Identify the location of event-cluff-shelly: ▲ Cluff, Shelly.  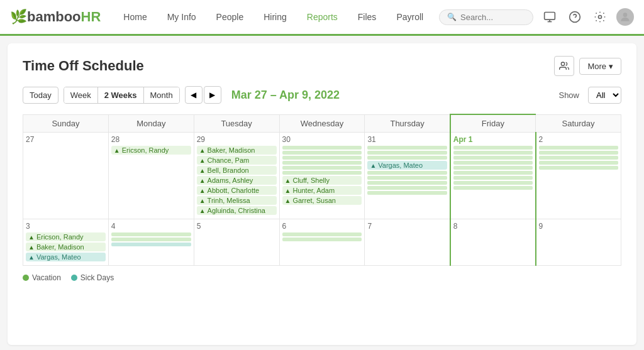
(322, 180).